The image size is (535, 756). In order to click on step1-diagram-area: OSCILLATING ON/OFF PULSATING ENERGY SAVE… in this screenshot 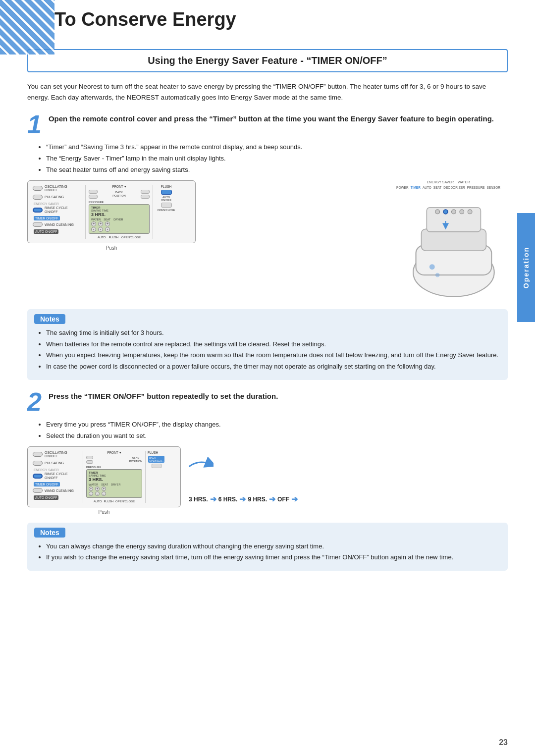, I will do `click(268, 241)`.